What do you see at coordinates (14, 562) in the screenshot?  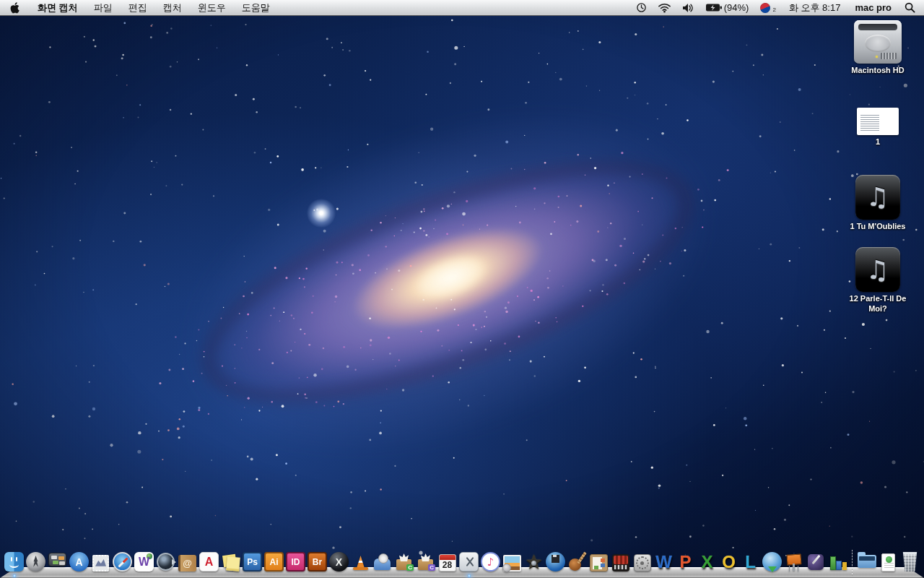 I see `finder-icon` at bounding box center [14, 562].